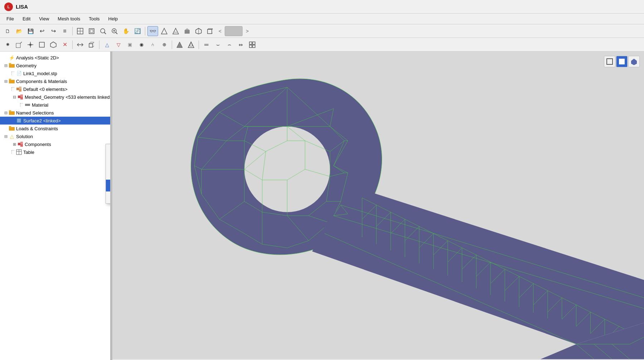  I want to click on add-circle-button: ◉, so click(141, 45).